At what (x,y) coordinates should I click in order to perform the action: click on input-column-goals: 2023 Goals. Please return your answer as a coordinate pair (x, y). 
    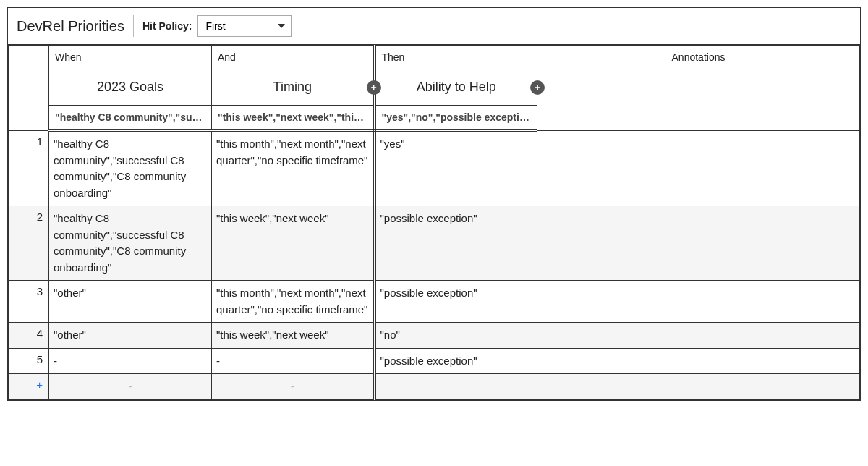
    Looking at the image, I should click on (130, 88).